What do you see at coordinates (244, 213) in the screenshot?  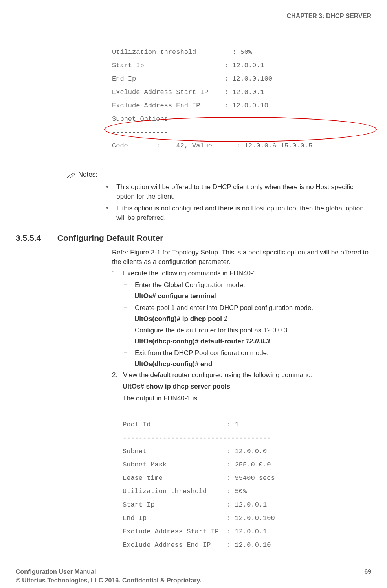 I see `bullet-text: If this option is not configured and the…` at bounding box center [244, 213].